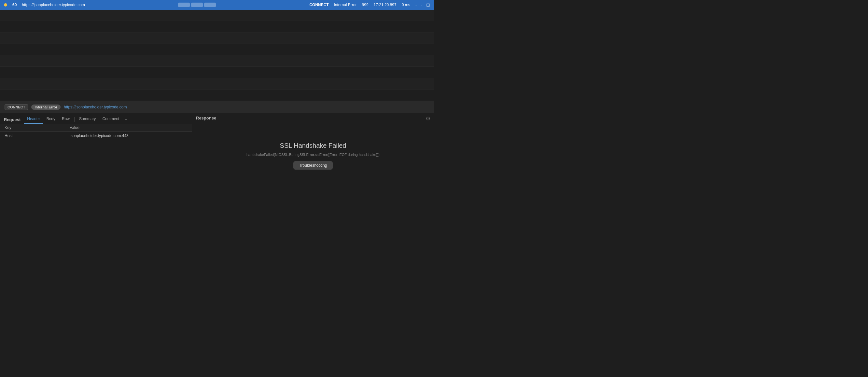 Image resolution: width=868 pixels, height=377 pixels. I want to click on tab-summary: Summary, so click(88, 119).